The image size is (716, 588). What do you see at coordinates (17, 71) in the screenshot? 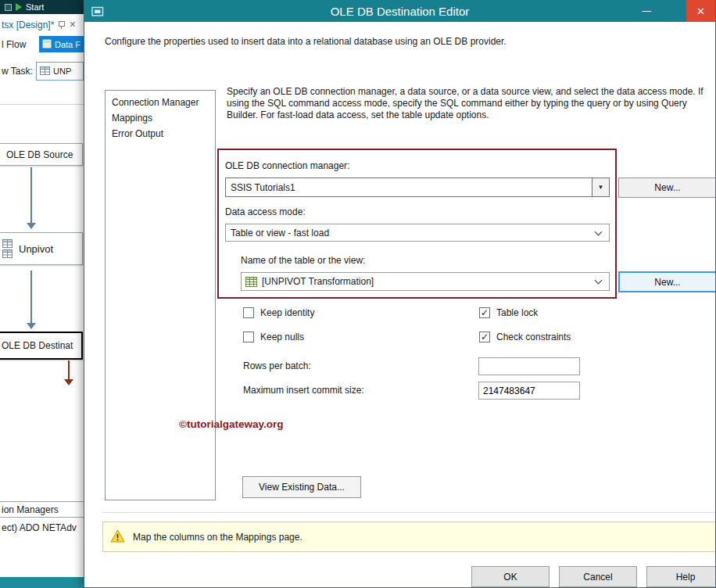
I see `task-label: w Task:` at bounding box center [17, 71].